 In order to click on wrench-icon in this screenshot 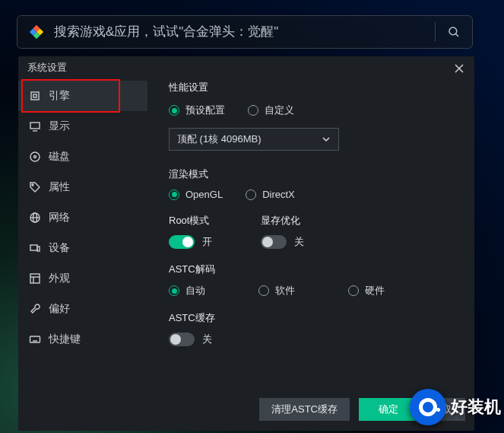, I will do `click(35, 309)`.